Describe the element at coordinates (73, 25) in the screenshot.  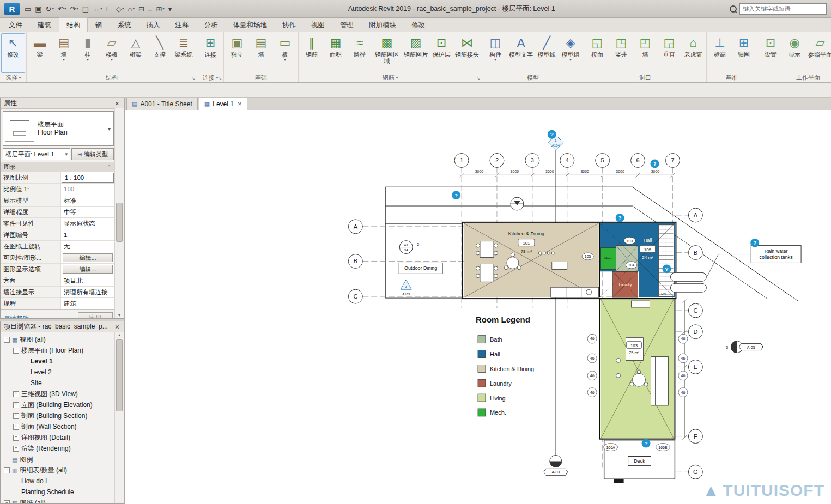
I see `ribbon-tab-structure: 结构` at that location.